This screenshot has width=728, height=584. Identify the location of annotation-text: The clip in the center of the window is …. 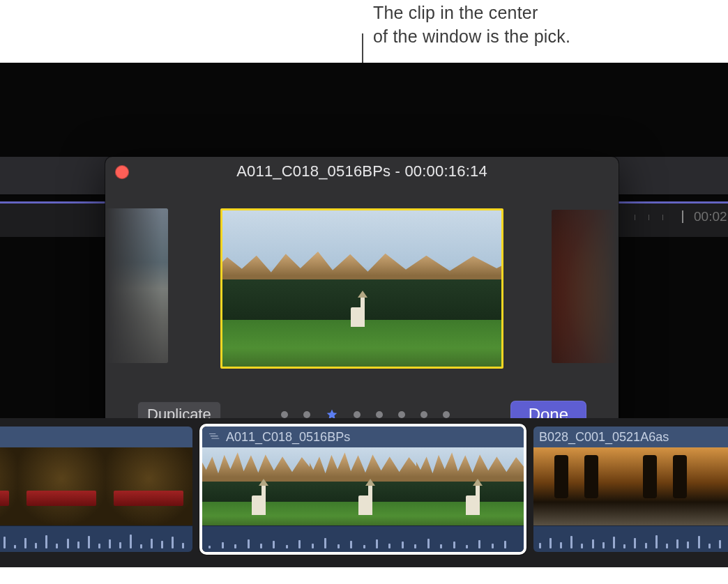
(471, 25).